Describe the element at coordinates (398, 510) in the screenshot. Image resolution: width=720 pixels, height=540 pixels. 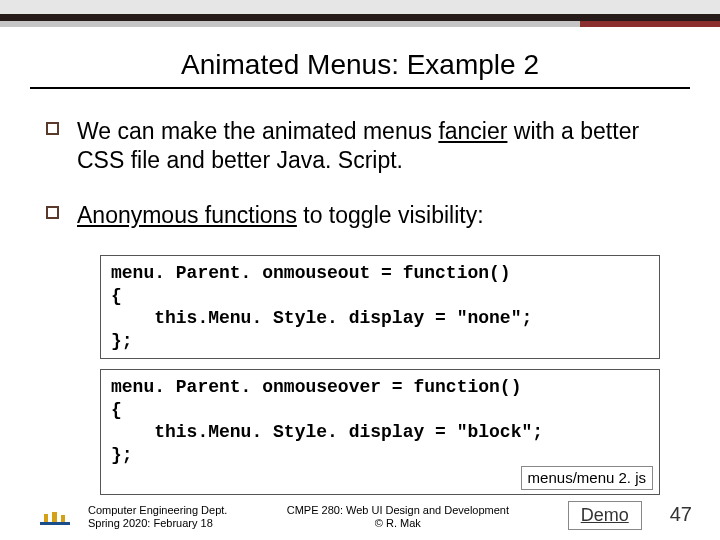
I see `course-line-1: CMPE 280: Web UI Design and Development` at that location.